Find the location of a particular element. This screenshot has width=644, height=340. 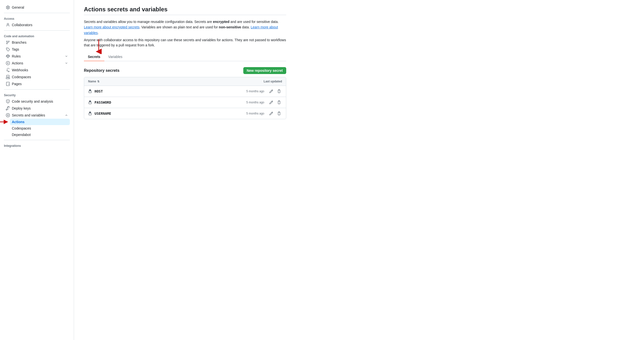

tag-icon is located at coordinates (8, 49).